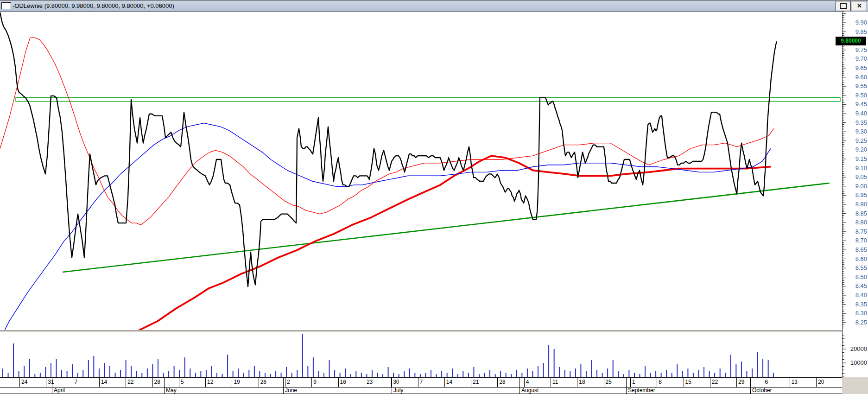  Describe the element at coordinates (859, 6) in the screenshot. I see `close-button: ✕` at that location.